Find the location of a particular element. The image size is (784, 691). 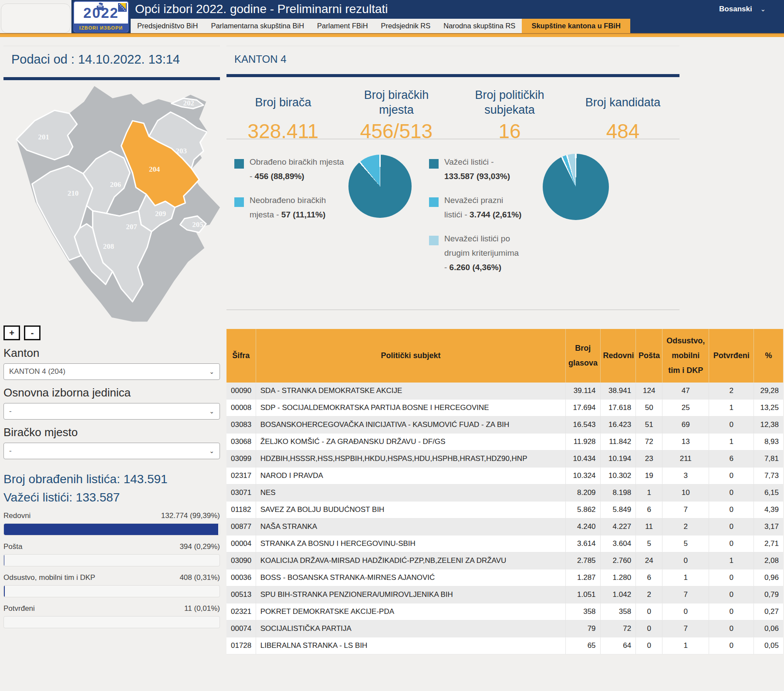

cell-15-5: 1 is located at coordinates (686, 646).